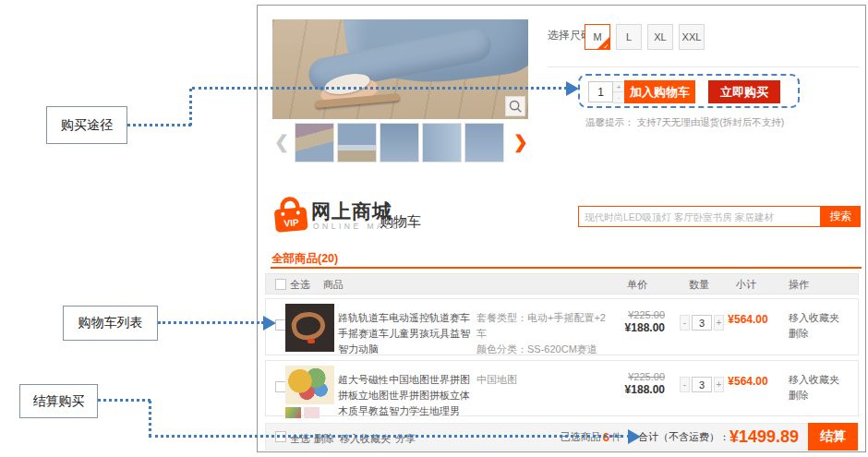 Image resolution: width=868 pixels, height=457 pixels. What do you see at coordinates (699, 284) in the screenshot?
I see `header-quantity: 数量` at bounding box center [699, 284].